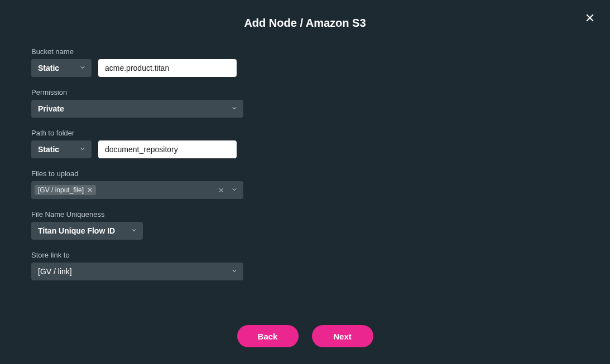  I want to click on field-permission: Permission Private, so click(148, 103).